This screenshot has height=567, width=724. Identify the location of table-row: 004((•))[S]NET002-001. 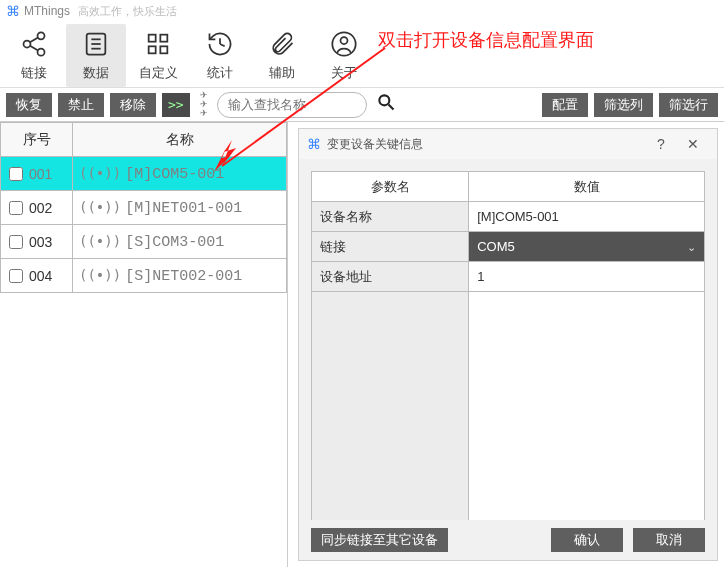
(144, 276).